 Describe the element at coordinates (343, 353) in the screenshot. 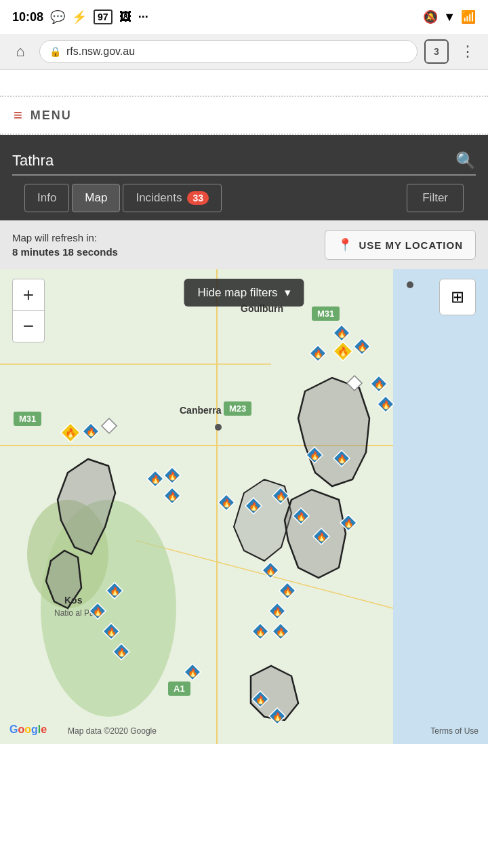

I see `fire-marker-yellow-1: 🔥` at that location.